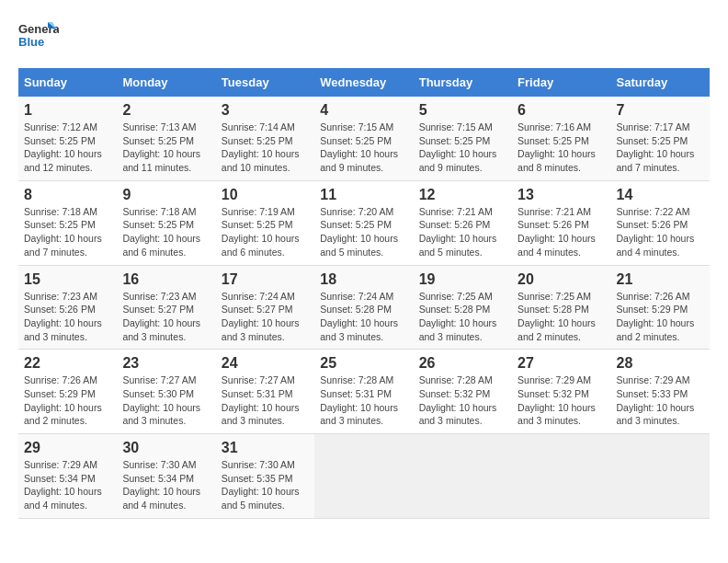 This screenshot has height=563, width=728. I want to click on day-number: 30, so click(165, 448).